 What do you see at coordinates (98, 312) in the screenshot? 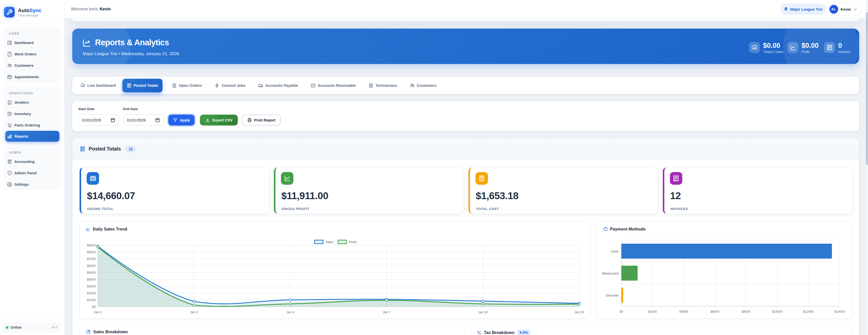
I see `svg-text: Jan 2` at bounding box center [98, 312].